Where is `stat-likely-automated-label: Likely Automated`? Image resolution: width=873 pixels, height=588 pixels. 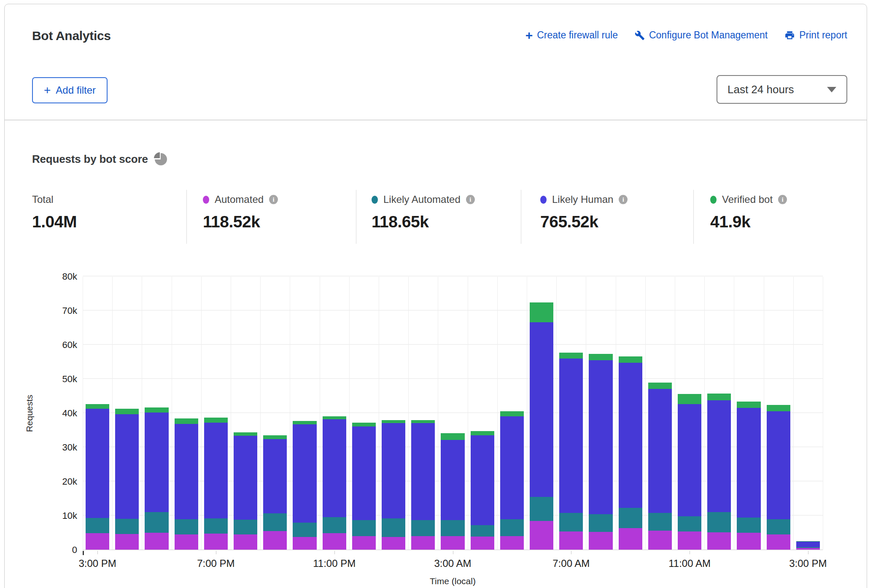
stat-likely-automated-label: Likely Automated is located at coordinates (422, 200).